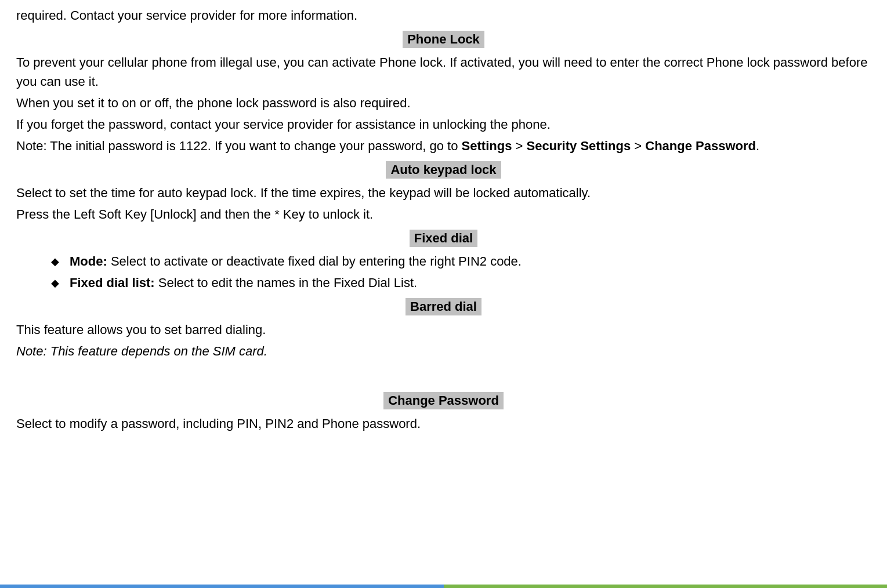 The image size is (887, 588). What do you see at coordinates (443, 238) in the screenshot?
I see `fixed-dial-heading-row: Fixed dial` at bounding box center [443, 238].